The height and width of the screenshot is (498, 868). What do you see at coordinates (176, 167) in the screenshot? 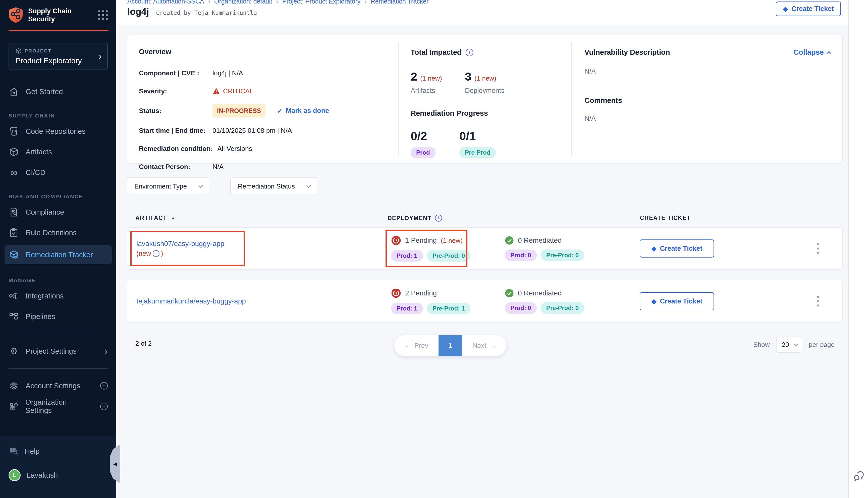
I see `contact-label: Contact Person:` at bounding box center [176, 167].